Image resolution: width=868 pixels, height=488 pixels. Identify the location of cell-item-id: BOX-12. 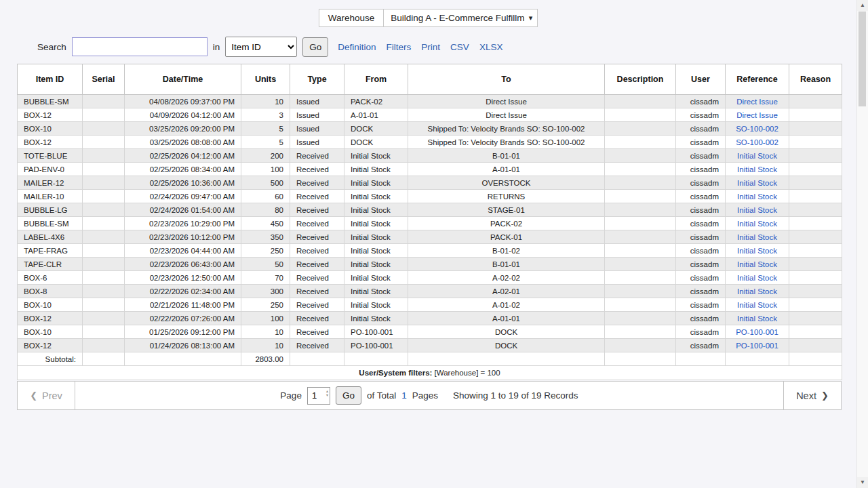
(50, 346).